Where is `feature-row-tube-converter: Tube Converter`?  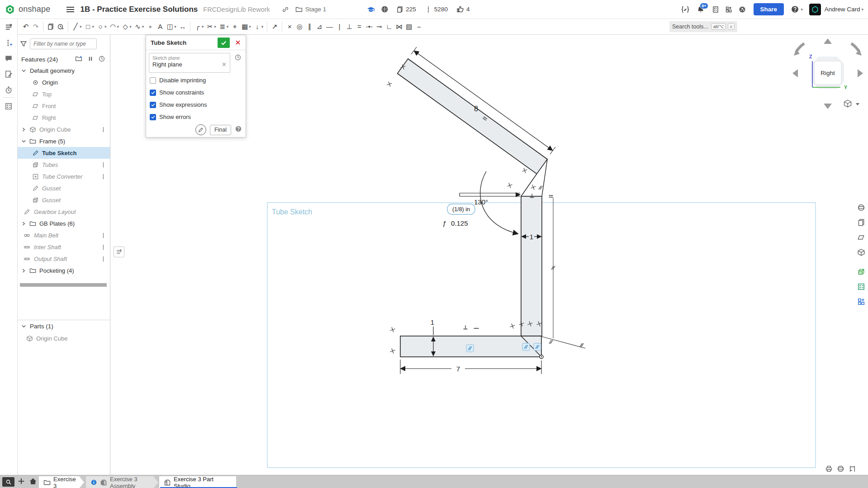
feature-row-tube-converter: Tube Converter is located at coordinates (63, 176).